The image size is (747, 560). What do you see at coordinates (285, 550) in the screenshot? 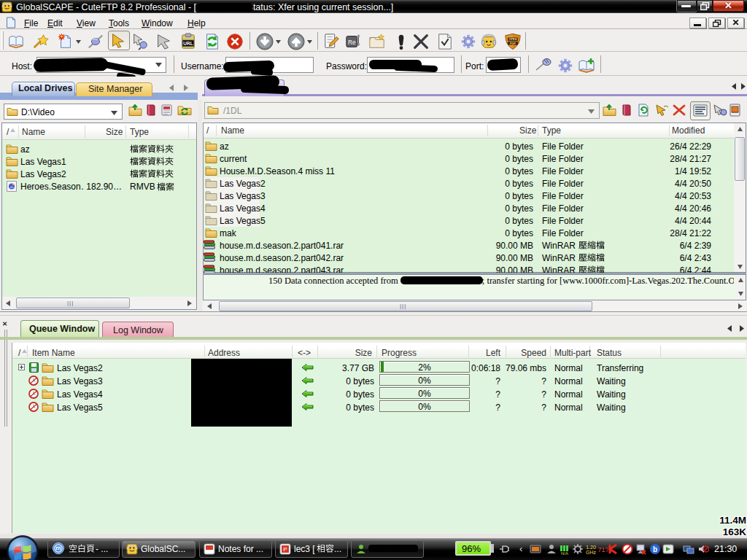
I see `svg-text: P` at bounding box center [285, 550].